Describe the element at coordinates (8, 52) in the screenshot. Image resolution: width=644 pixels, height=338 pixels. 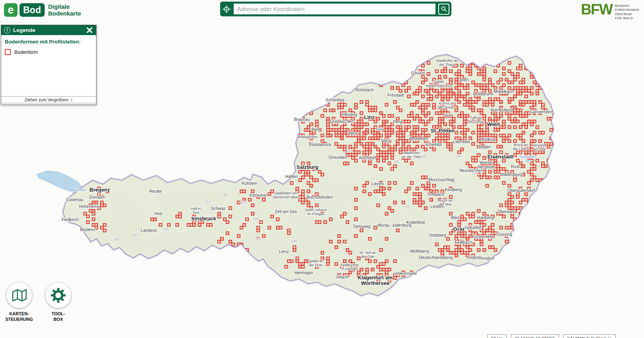
I see `bodenform-swatch` at that location.